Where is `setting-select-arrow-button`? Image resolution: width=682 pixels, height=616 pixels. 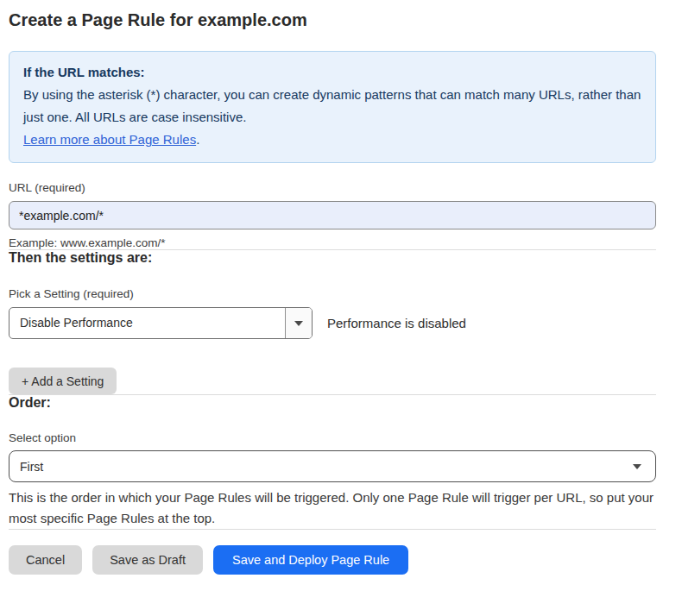 setting-select-arrow-button is located at coordinates (299, 323).